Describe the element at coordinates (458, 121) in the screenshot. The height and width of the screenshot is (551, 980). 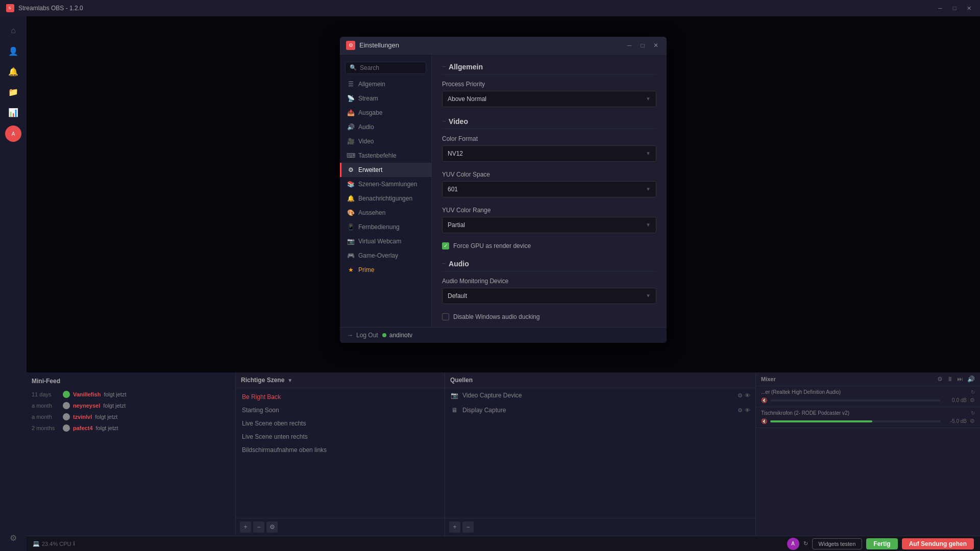
I see `video-title: Video` at that location.